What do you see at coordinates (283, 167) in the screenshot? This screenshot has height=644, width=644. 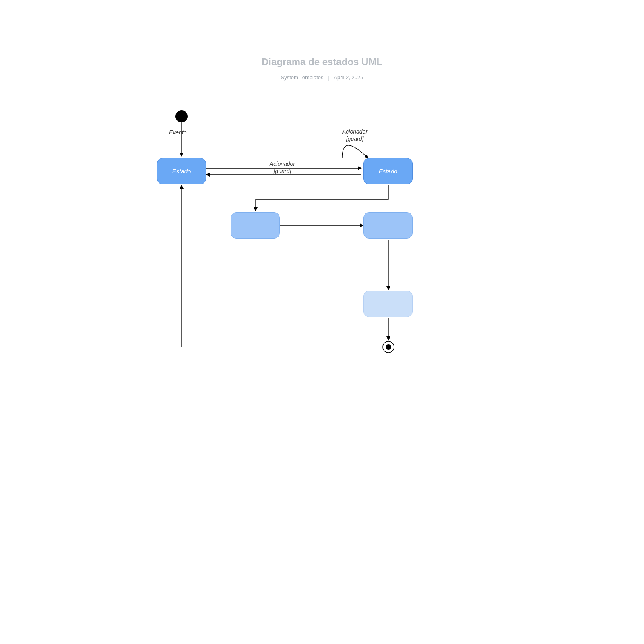 I see `edge-label-acionador: Acionador [guard]` at bounding box center [283, 167].